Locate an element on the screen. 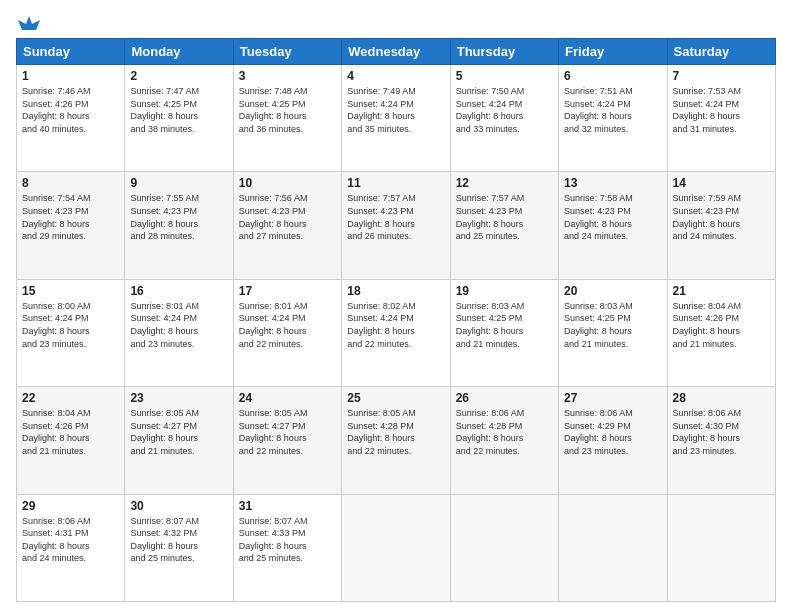  day-number: 13 is located at coordinates (612, 183).